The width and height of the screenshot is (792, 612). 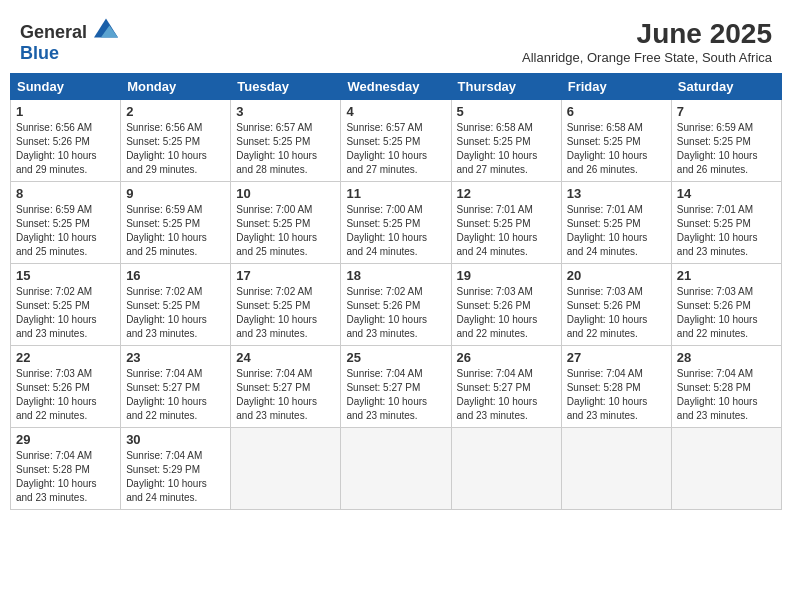 What do you see at coordinates (616, 387) in the screenshot?
I see `calendar-day-cell: 27Sunrise: 7:04 AMSunset: 5:28 PMDayligh…` at bounding box center [616, 387].